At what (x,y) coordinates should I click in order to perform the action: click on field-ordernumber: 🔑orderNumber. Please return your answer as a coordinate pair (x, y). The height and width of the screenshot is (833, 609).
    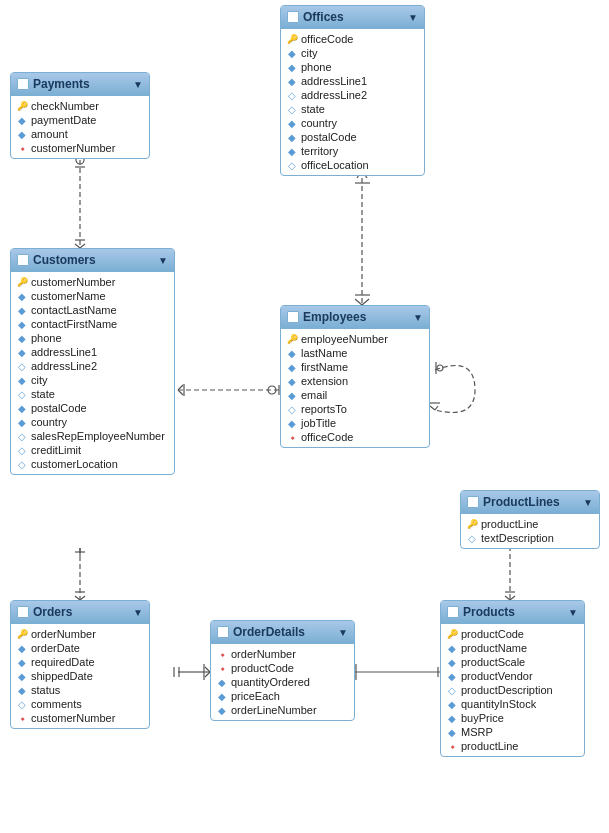
    Looking at the image, I should click on (80, 634).